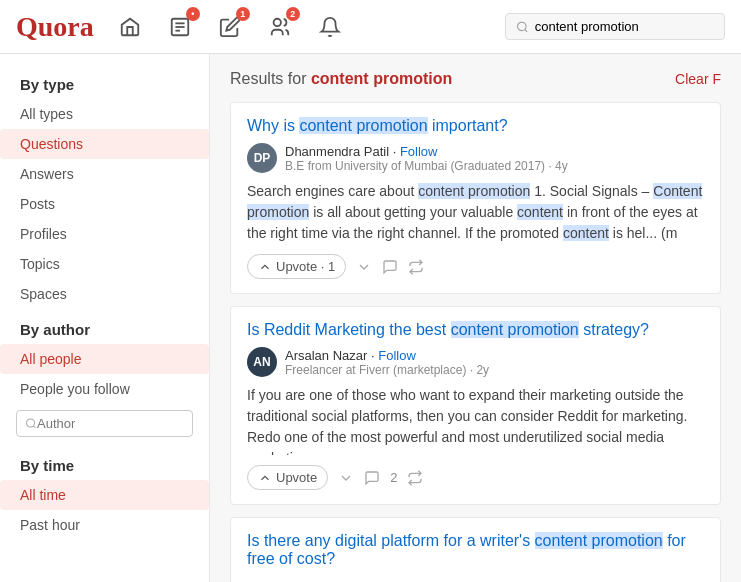  I want to click on card-2-author-name: Arsalan Nazar, so click(326, 356).